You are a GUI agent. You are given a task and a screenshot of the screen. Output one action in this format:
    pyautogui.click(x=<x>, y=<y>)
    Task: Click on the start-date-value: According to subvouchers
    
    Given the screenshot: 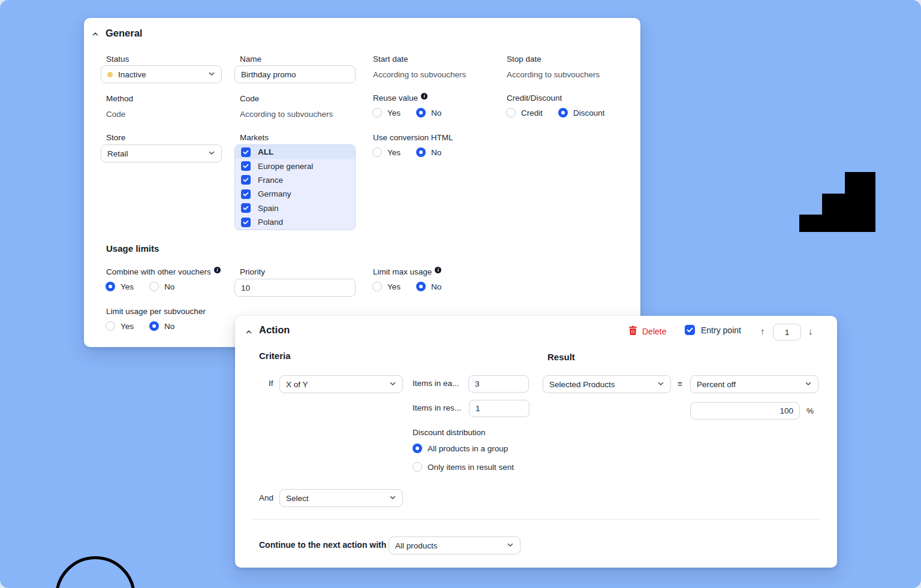 What is the action you would take?
    pyautogui.click(x=420, y=74)
    